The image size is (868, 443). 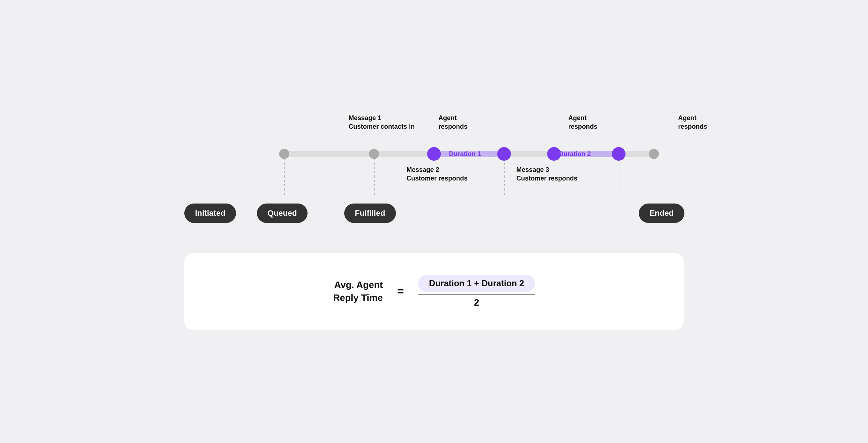 I want to click on formula-equals: =, so click(x=400, y=291).